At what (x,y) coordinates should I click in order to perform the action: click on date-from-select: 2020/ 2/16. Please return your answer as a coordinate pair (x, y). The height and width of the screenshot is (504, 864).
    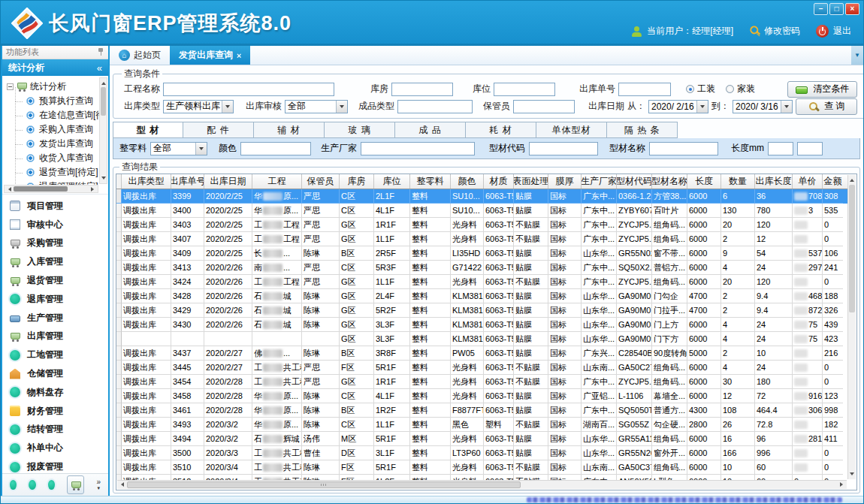
    Looking at the image, I should click on (678, 107).